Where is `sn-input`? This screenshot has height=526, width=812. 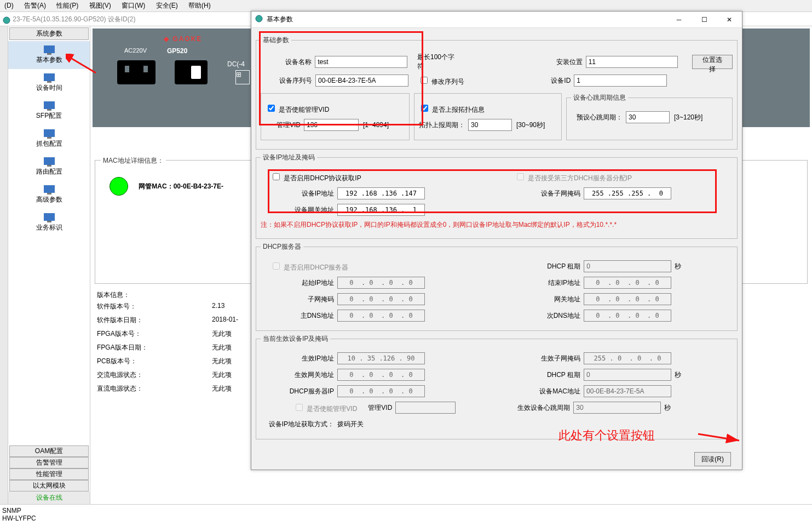 sn-input is located at coordinates (362, 81).